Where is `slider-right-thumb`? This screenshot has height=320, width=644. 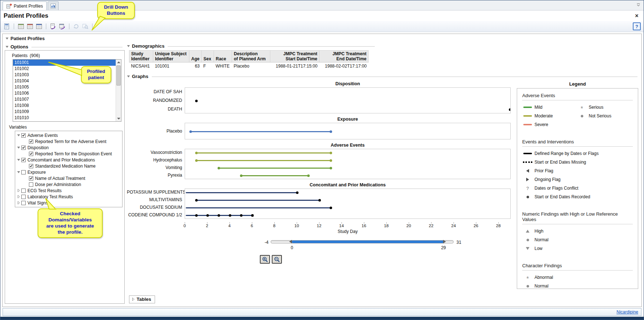
slider-right-thumb is located at coordinates (445, 242).